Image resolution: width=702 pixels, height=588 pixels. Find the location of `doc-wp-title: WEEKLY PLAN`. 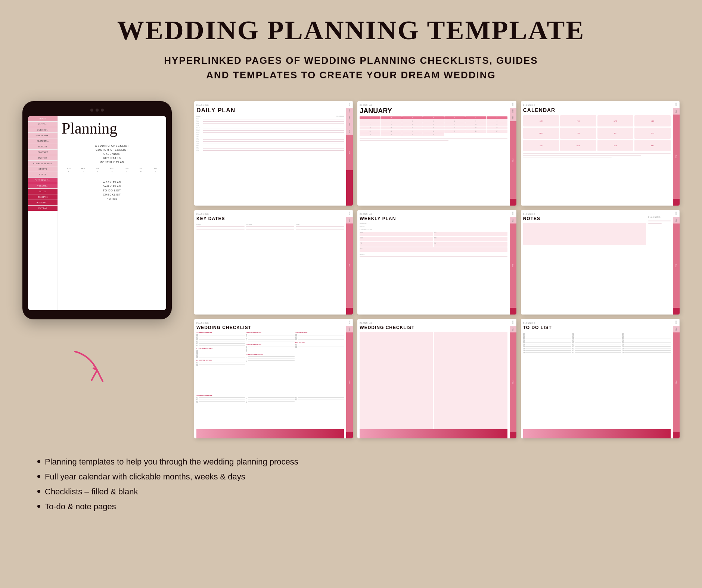

doc-wp-title: WEEKLY PLAN is located at coordinates (433, 219).